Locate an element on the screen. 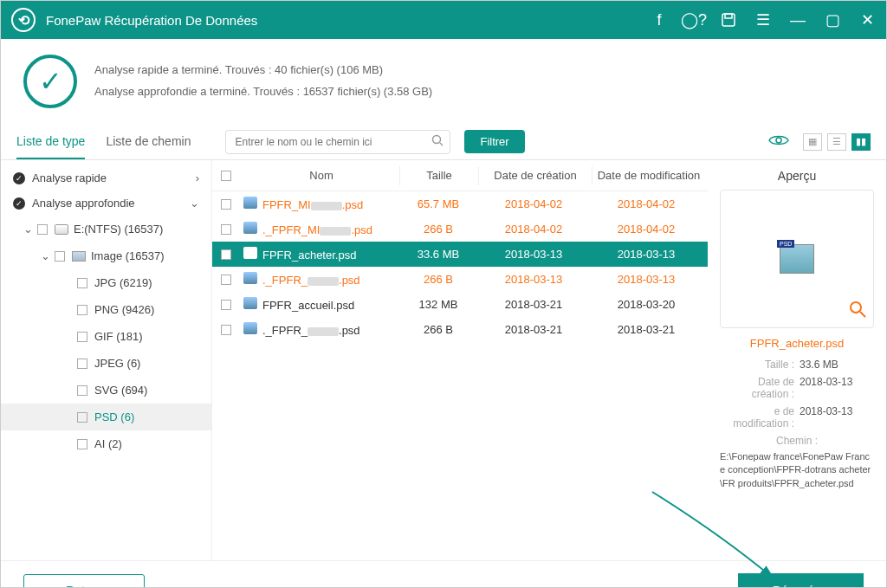  file-created: 2018-03-13 is located at coordinates (534, 279).